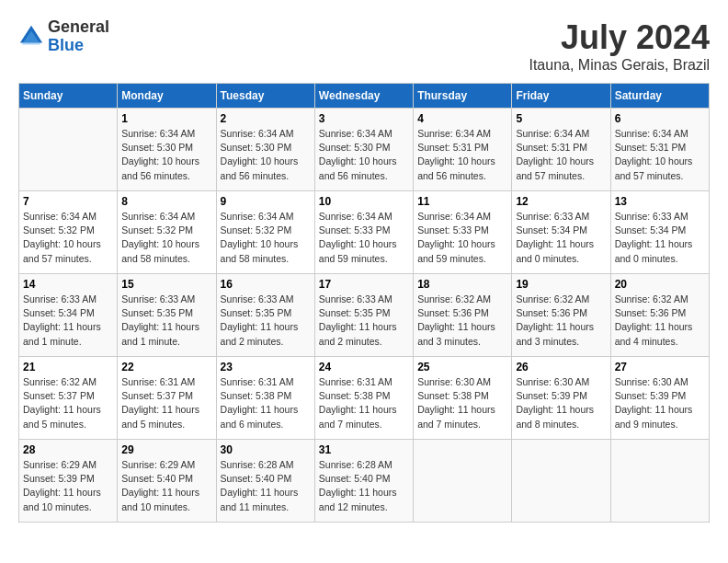 The width and height of the screenshot is (728, 563). I want to click on day-number: 10, so click(364, 201).